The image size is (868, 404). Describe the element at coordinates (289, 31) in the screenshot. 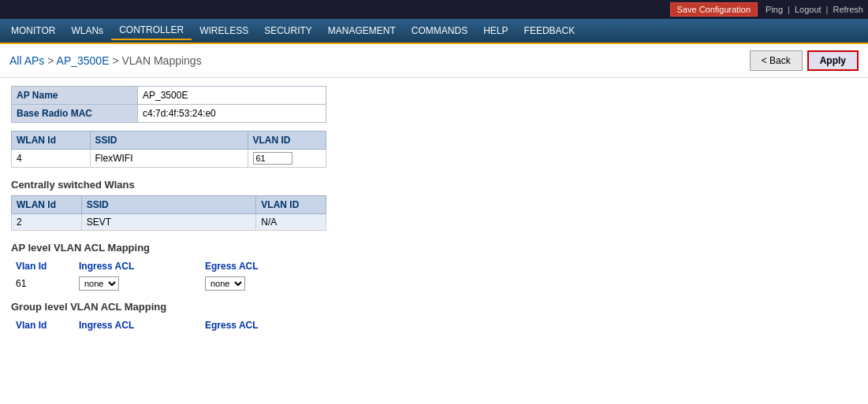

I see `nav-security: SECURITY` at that location.